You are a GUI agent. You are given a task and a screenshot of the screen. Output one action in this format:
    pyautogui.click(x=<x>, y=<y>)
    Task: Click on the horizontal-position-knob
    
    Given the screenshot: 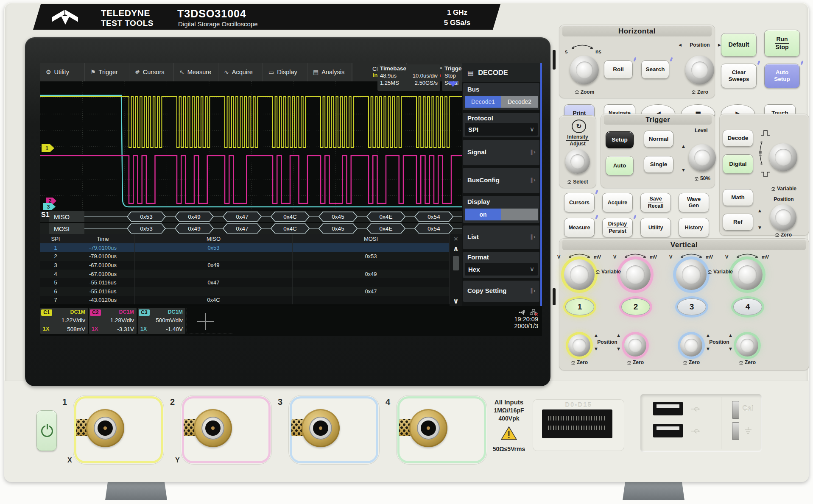 What is the action you would take?
    pyautogui.click(x=700, y=70)
    